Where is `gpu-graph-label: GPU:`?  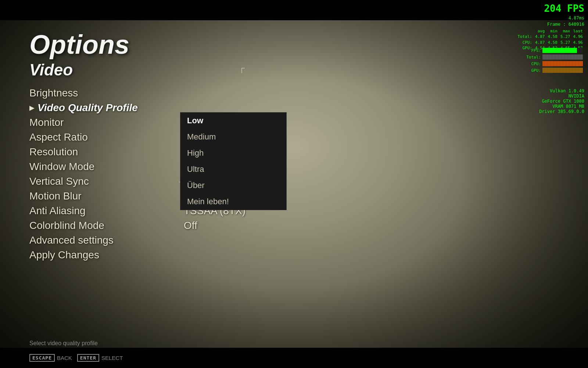
gpu-graph-label: GPU: is located at coordinates (533, 71).